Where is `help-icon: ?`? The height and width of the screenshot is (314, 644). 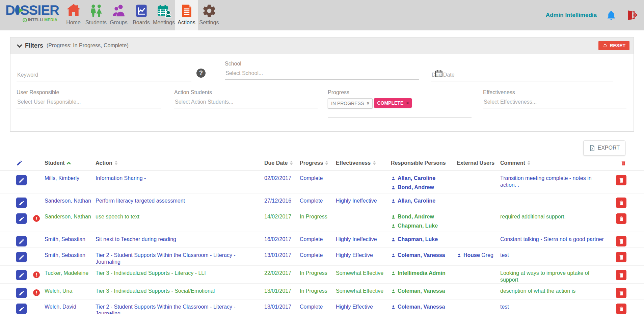
help-icon: ? is located at coordinates (201, 73).